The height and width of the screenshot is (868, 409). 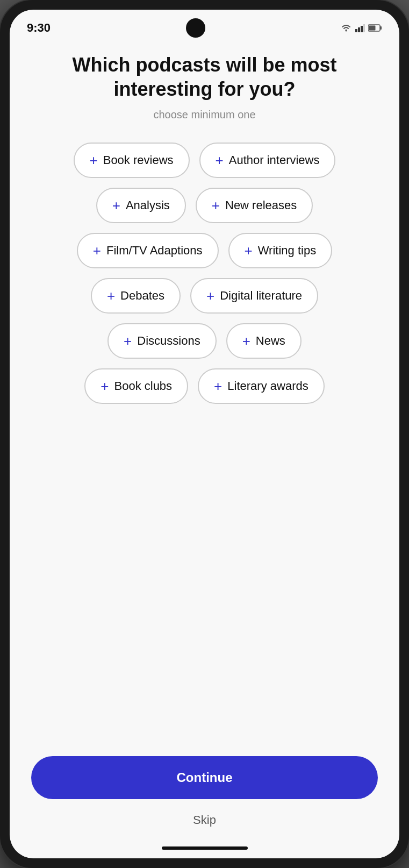 What do you see at coordinates (148, 251) in the screenshot?
I see `chip-film-tv-adaptions: +Film/TV Adaptions` at bounding box center [148, 251].